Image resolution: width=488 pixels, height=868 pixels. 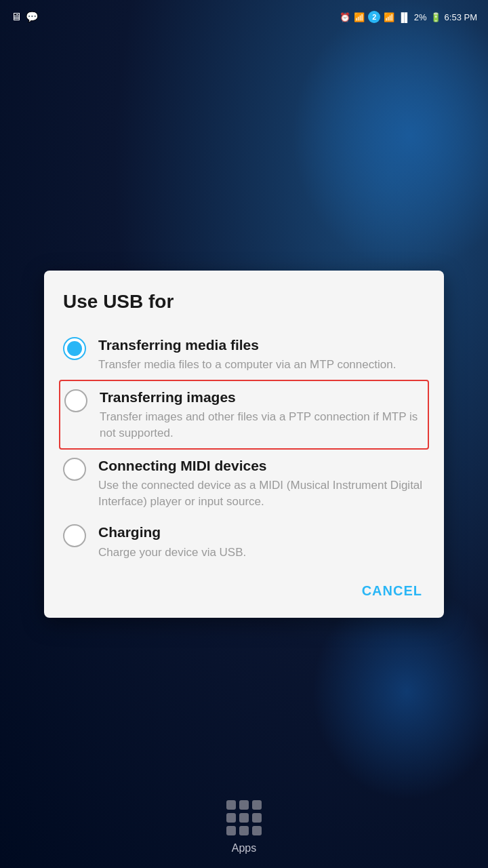 What do you see at coordinates (461, 18) in the screenshot?
I see `clock: 6:53 PM` at bounding box center [461, 18].